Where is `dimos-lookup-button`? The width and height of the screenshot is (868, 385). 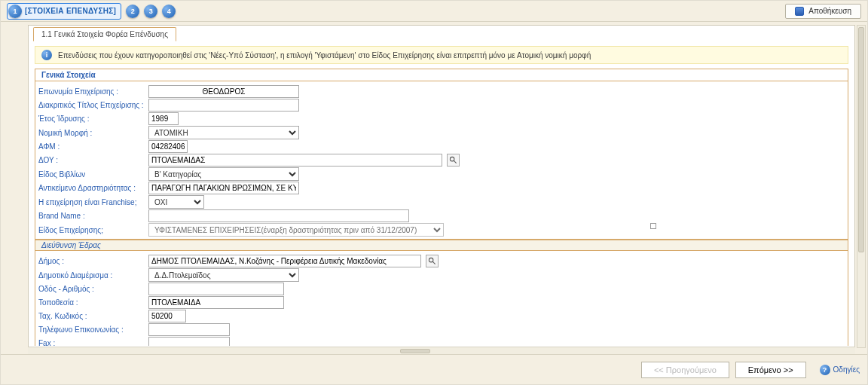 dimos-lookup-button is located at coordinates (432, 261).